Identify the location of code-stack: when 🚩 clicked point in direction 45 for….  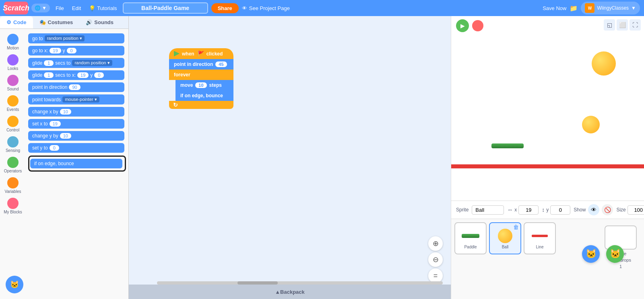
(201, 79).